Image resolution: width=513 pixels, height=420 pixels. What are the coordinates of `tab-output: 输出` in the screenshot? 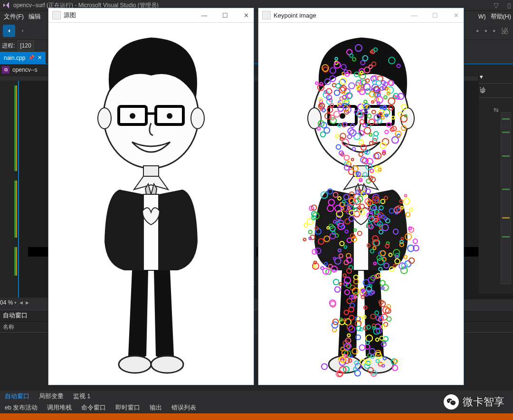 It's located at (156, 408).